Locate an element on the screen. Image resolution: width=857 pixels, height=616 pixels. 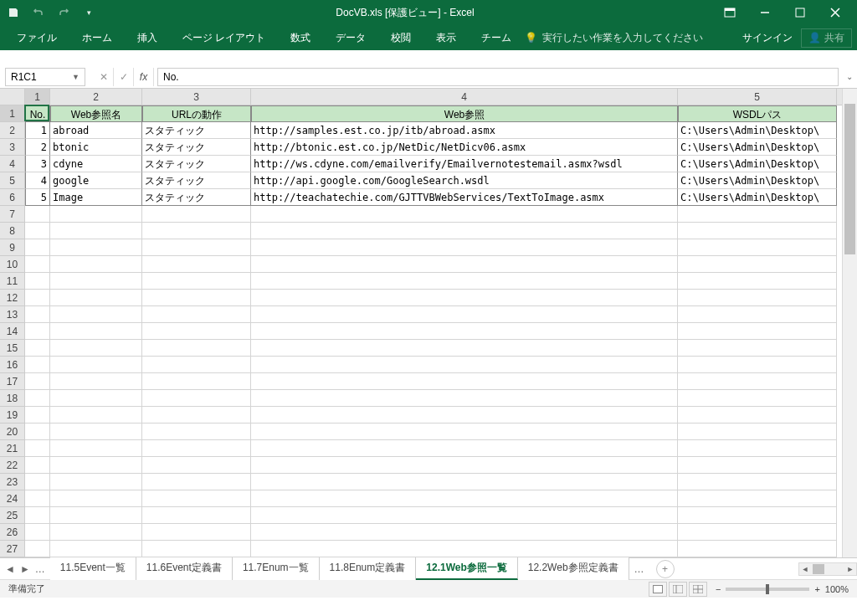
row-header: 22 is located at coordinates (12, 465).